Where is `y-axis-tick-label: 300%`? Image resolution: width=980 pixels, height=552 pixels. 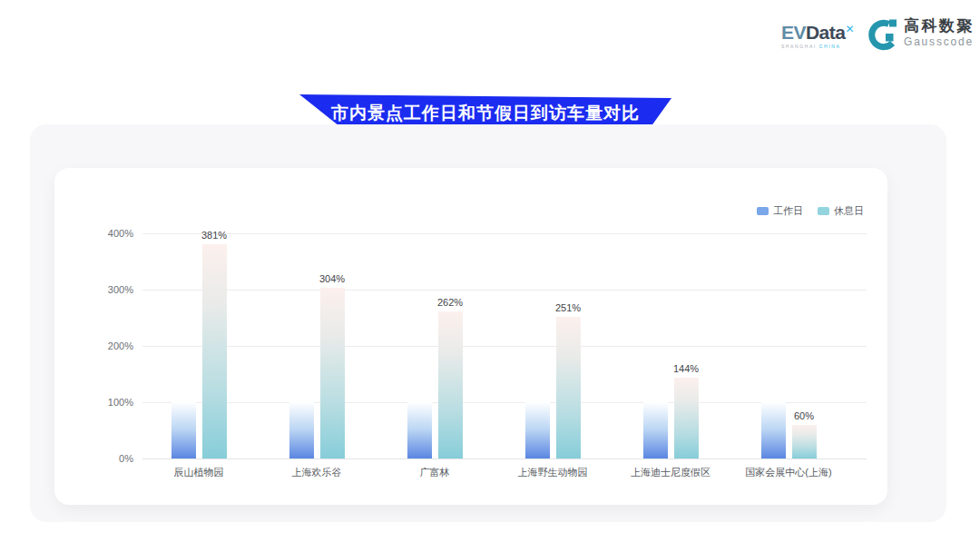 y-axis-tick-label: 300% is located at coordinates (110, 290).